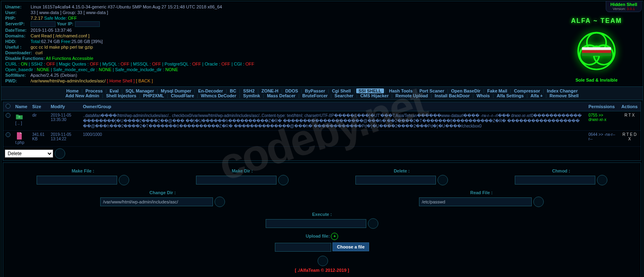 This screenshot has width=644, height=277. I want to click on makedir-input, so click(236, 180).